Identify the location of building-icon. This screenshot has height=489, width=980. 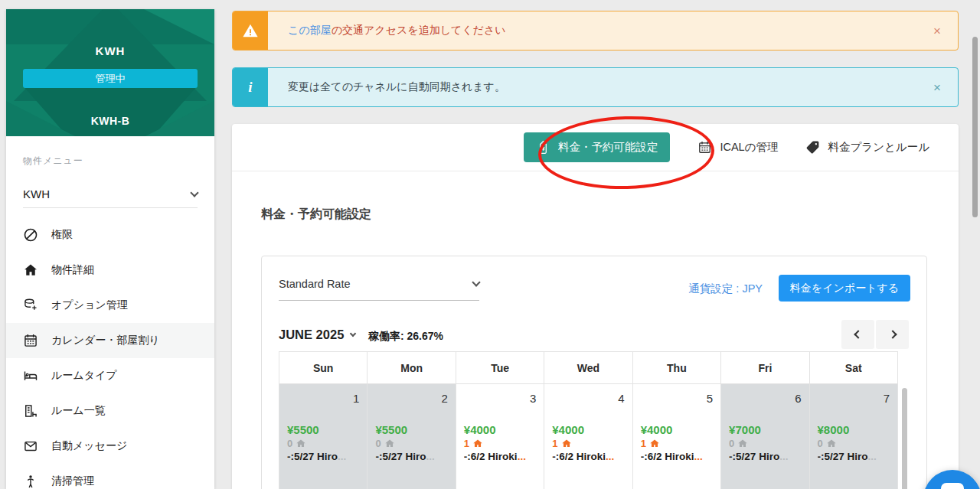
(31, 411).